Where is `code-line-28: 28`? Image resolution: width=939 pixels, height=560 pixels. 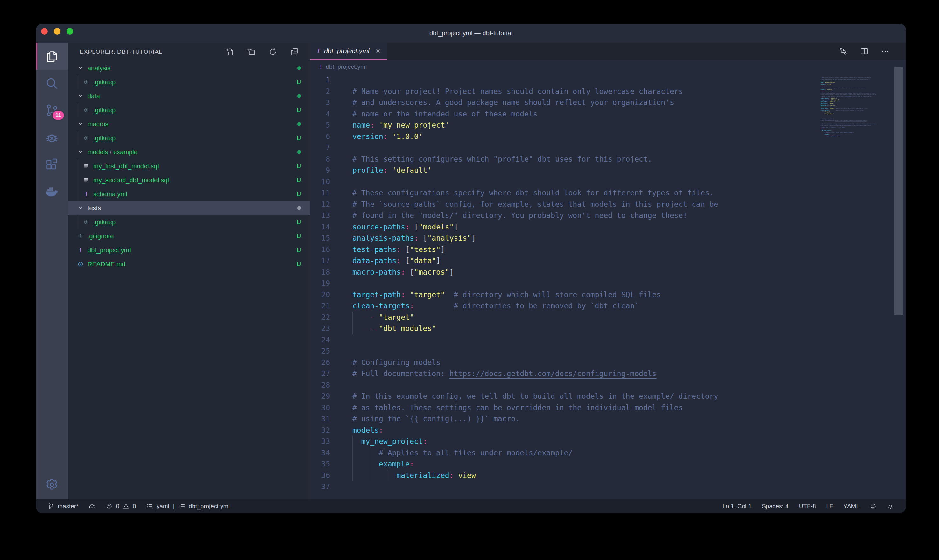
code-line-28: 28 is located at coordinates (608, 385).